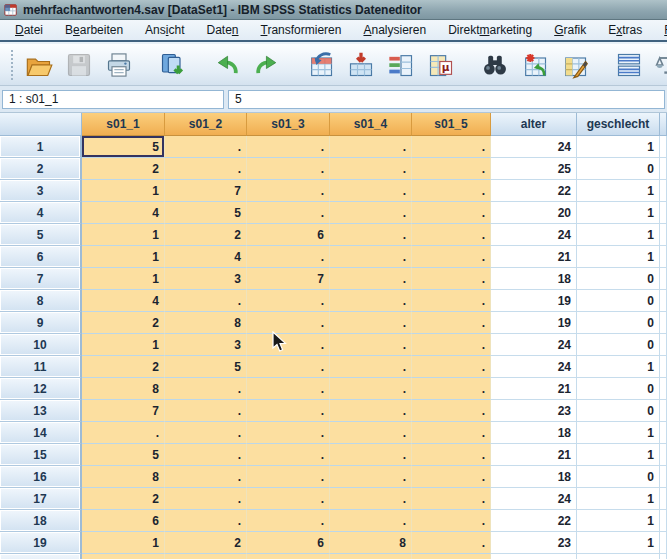  What do you see at coordinates (302, 30) in the screenshot?
I see `menu-item-transformieren: Transformieren` at bounding box center [302, 30].